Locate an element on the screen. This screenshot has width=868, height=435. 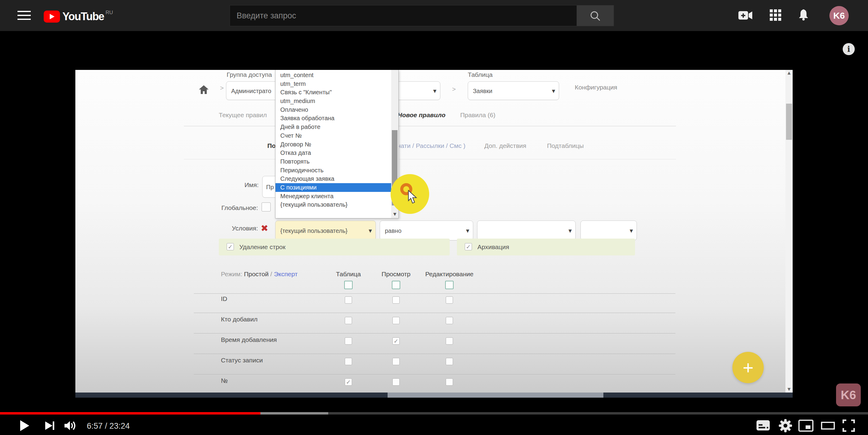
tab-new-rule: Новое правило is located at coordinates (422, 115).